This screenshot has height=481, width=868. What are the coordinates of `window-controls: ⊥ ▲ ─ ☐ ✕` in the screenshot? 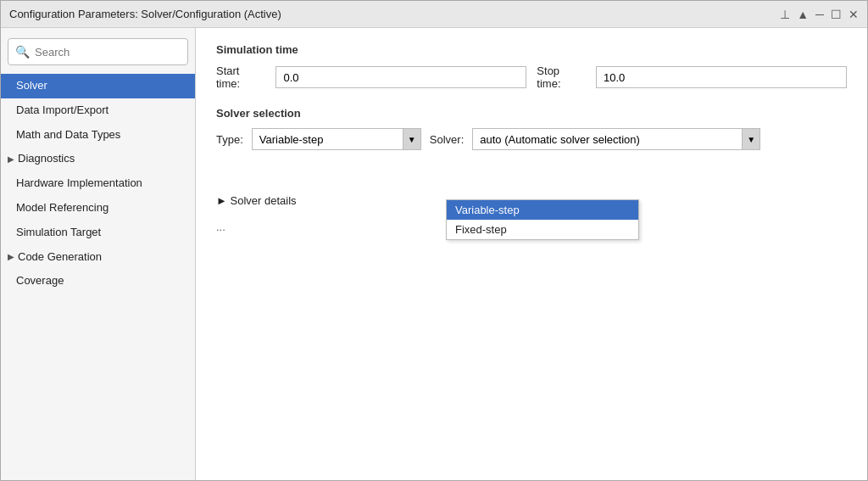 It's located at (819, 14).